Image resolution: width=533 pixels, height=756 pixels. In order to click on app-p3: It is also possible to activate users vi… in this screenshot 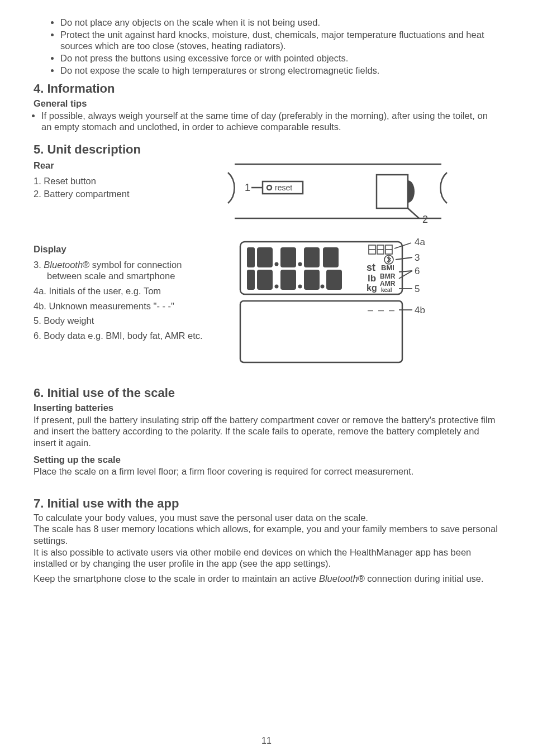, I will do `click(266, 558)`.